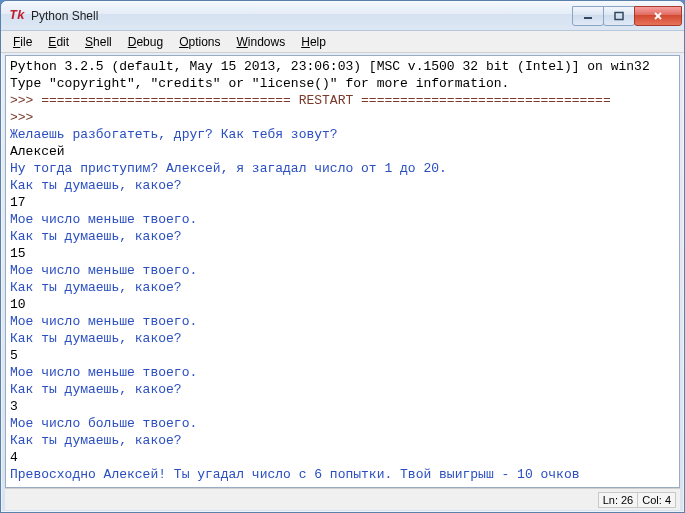 This screenshot has height=513, width=685. Describe the element at coordinates (22, 42) in the screenshot. I see `menu-file: File` at that location.